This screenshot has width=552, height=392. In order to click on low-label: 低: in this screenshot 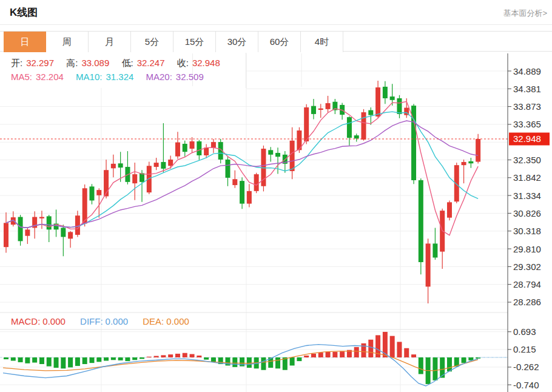, I will do `click(127, 63)`.